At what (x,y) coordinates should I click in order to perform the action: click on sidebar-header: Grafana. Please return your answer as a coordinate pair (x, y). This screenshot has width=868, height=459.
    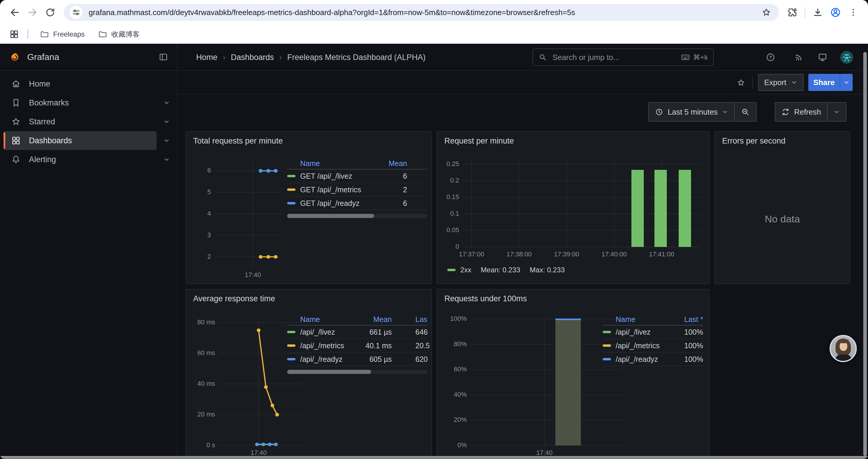
    Looking at the image, I should click on (88, 57).